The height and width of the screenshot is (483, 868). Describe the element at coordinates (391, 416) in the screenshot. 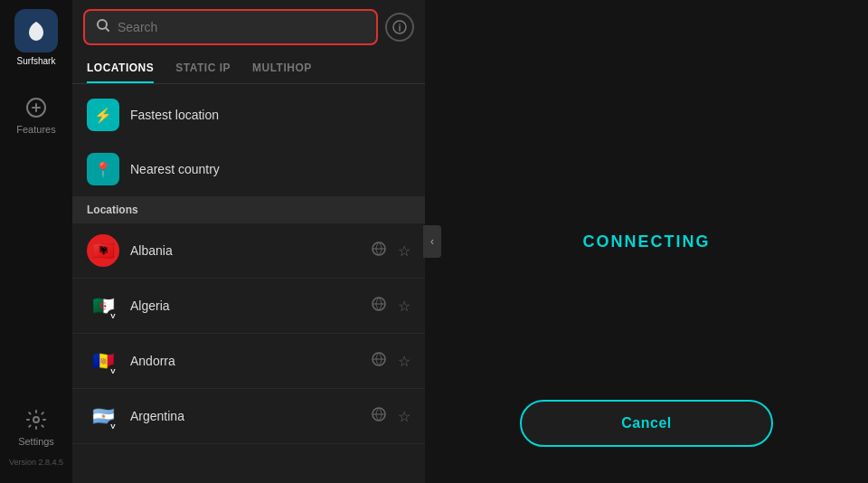

I see `argentina-actions: ☆` at that location.